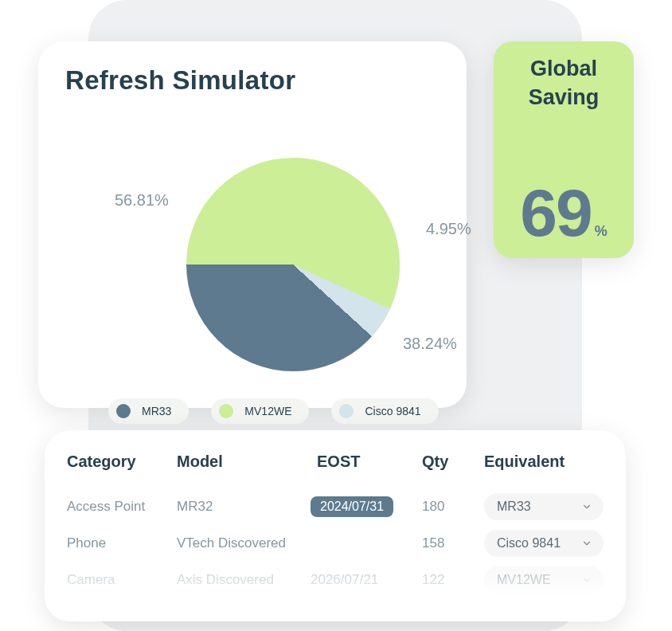 The image size is (672, 631). What do you see at coordinates (544, 462) in the screenshot?
I see `col-equivalent: Equivalent` at bounding box center [544, 462].